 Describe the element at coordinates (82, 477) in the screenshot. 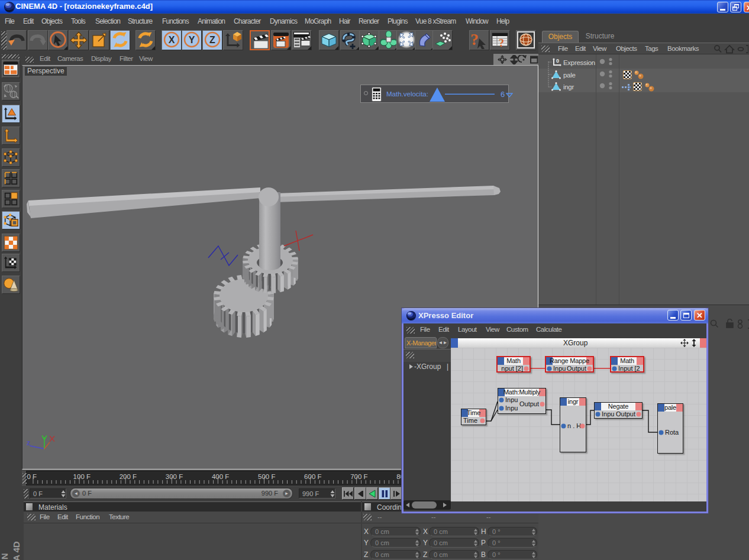

I see `svg-text: 100 F` at that location.